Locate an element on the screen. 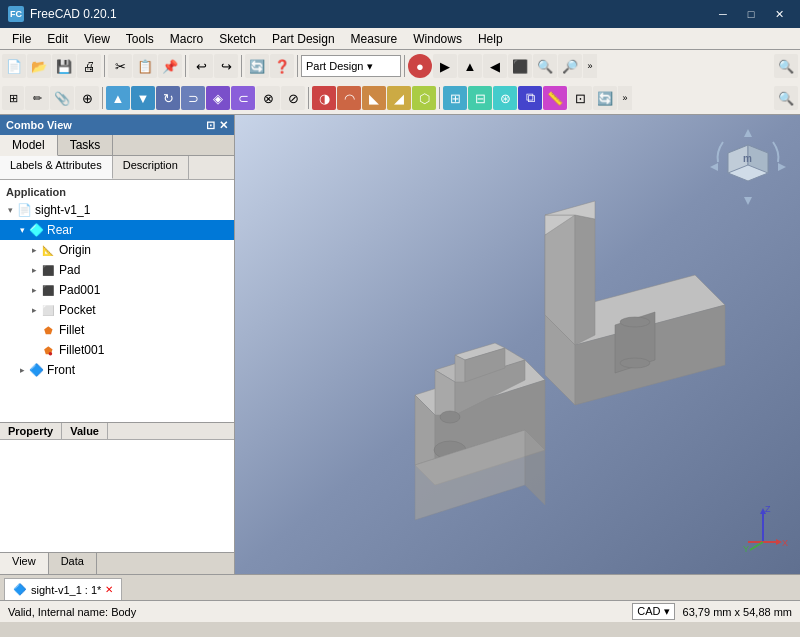  menu-windows: Windows is located at coordinates (438, 38).